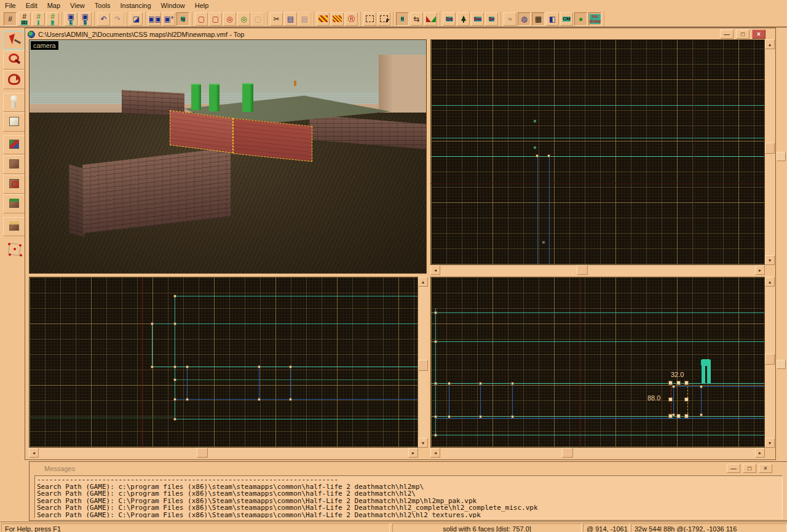 This screenshot has height=532, width=787. I want to click on foliage-render-button: ●, so click(580, 19).